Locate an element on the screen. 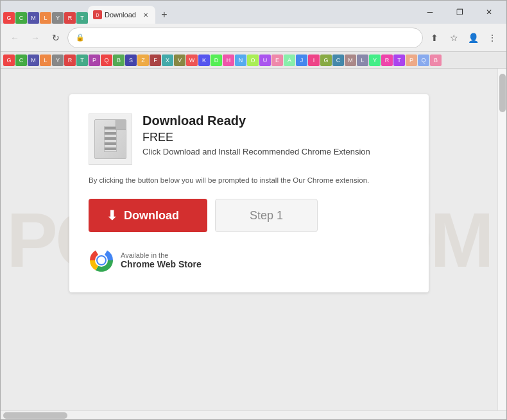 This screenshot has height=420, width=507. horizontal-scrollbar is located at coordinates (254, 415).